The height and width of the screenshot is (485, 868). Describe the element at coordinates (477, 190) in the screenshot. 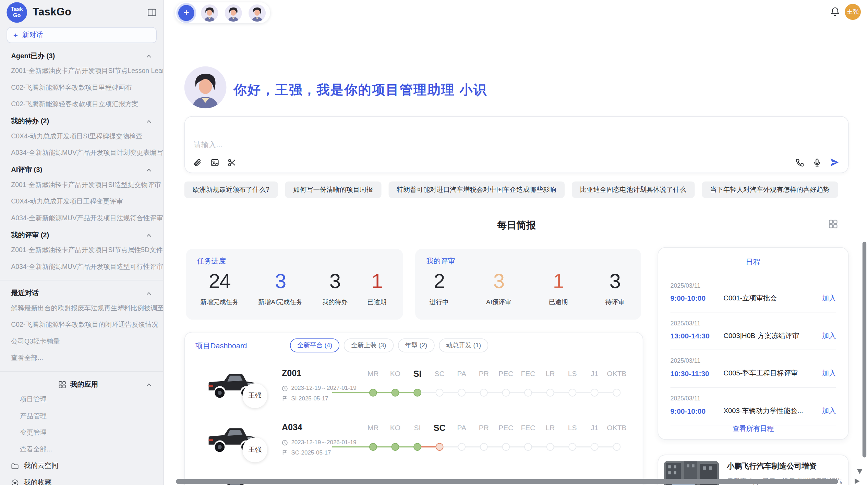

I see `suggestion-chip: 特朗普可能对进口汽车增税会对中国车企造成哪些影响` at that location.